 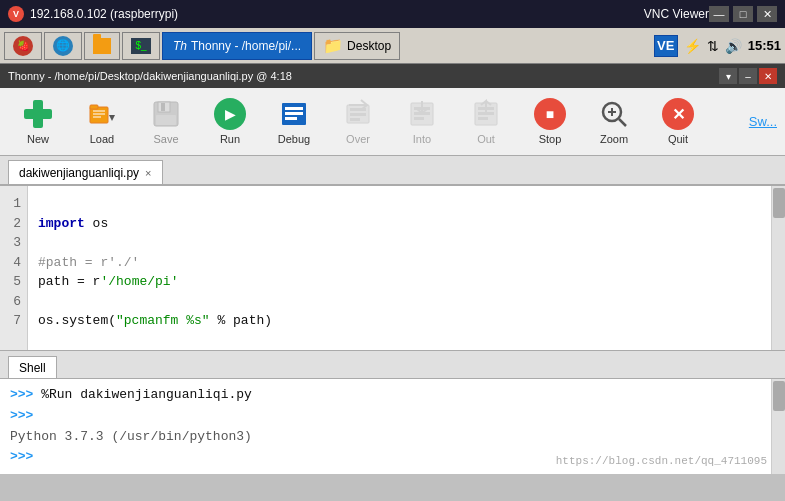 What do you see at coordinates (86, 172) in the screenshot?
I see `editor-tab: dakiwenjianguanliqi.py ×` at bounding box center [86, 172].